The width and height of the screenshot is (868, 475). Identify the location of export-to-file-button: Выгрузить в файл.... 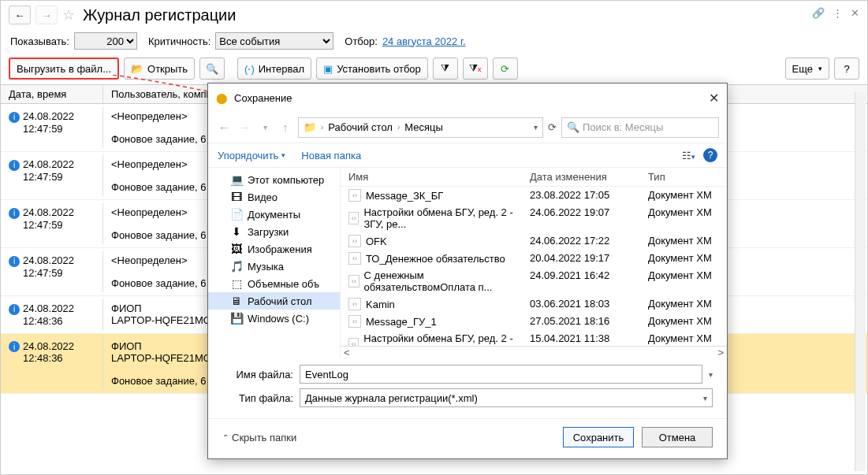
(64, 69).